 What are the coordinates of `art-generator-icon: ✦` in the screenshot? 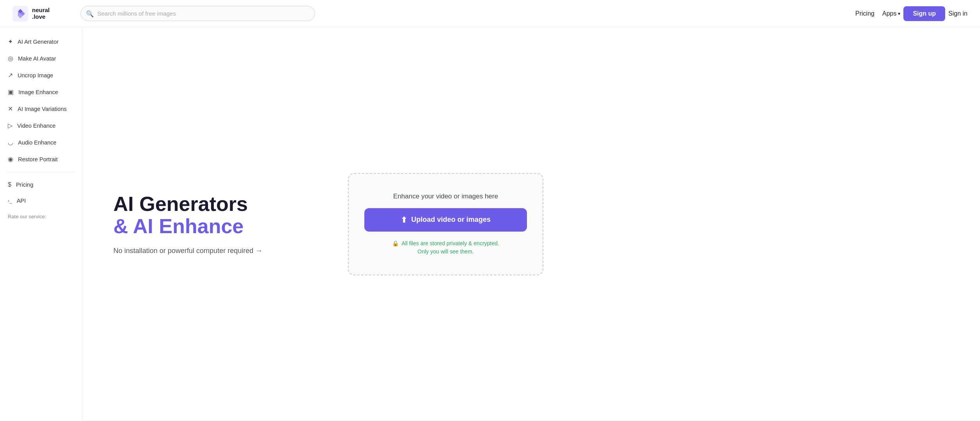 It's located at (10, 41).